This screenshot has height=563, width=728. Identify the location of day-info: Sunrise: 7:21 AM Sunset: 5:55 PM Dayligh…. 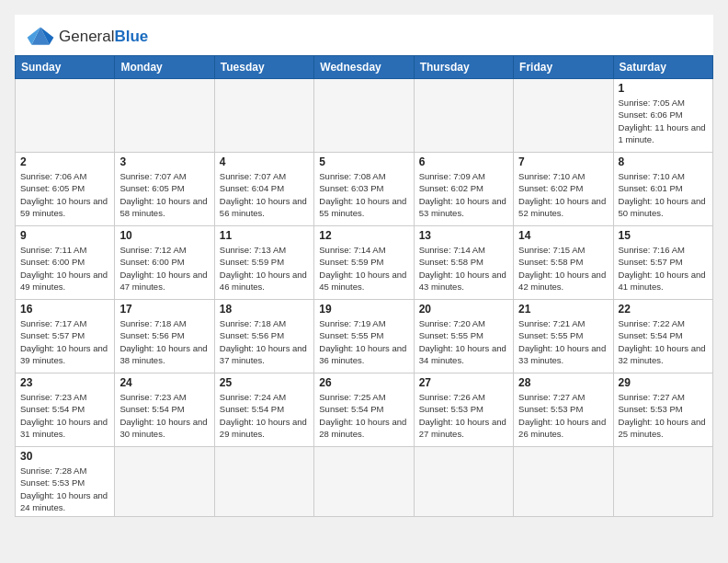
(563, 342).